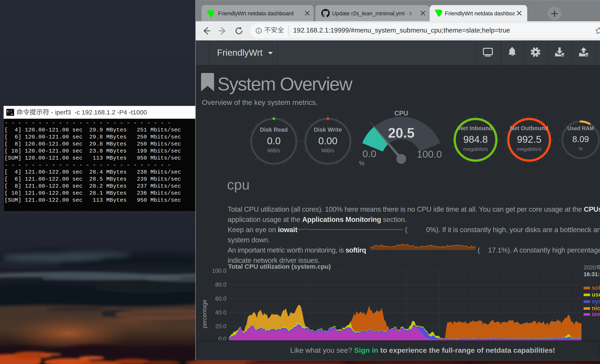 The width and height of the screenshot is (600, 364). What do you see at coordinates (10, 112) in the screenshot?
I see `svg-text: C:\` at bounding box center [10, 112].